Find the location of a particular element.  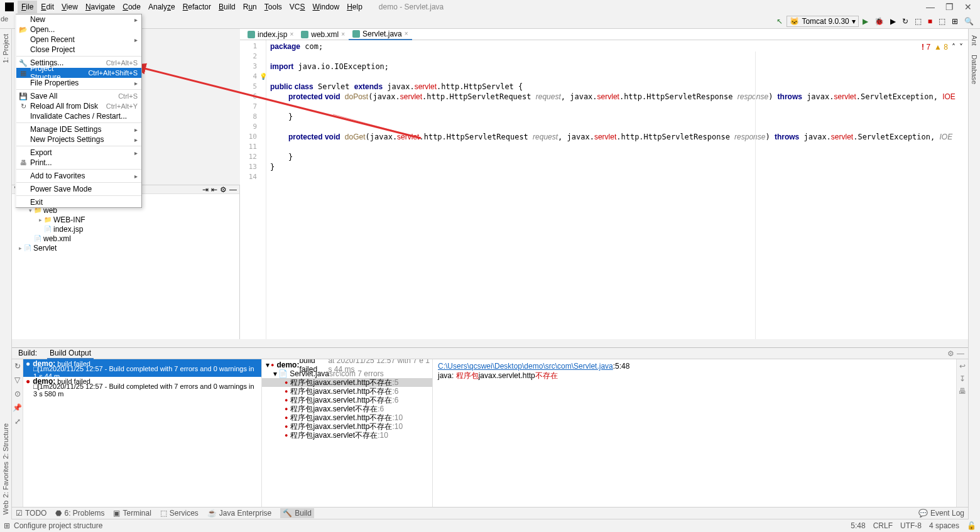

menu-view: View is located at coordinates (70, 7).